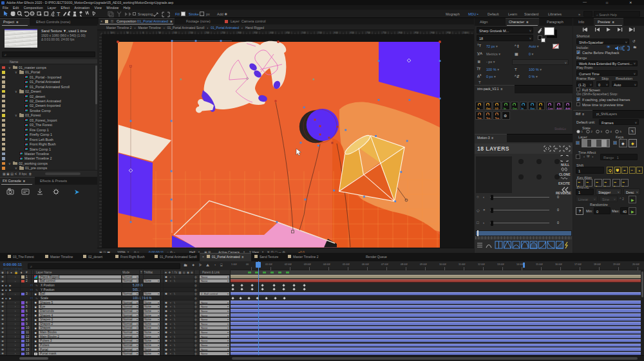  I want to click on svg-text: 650, so click(352, 33).